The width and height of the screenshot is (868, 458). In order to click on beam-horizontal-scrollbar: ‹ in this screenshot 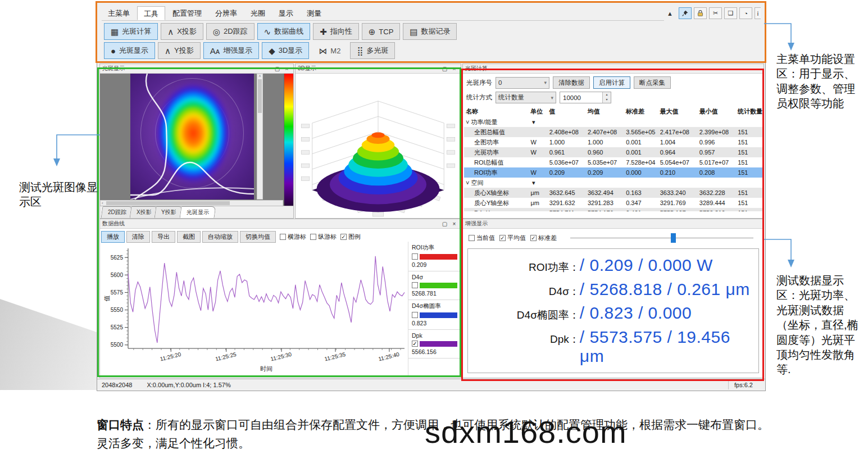, I will do `click(192, 203)`.